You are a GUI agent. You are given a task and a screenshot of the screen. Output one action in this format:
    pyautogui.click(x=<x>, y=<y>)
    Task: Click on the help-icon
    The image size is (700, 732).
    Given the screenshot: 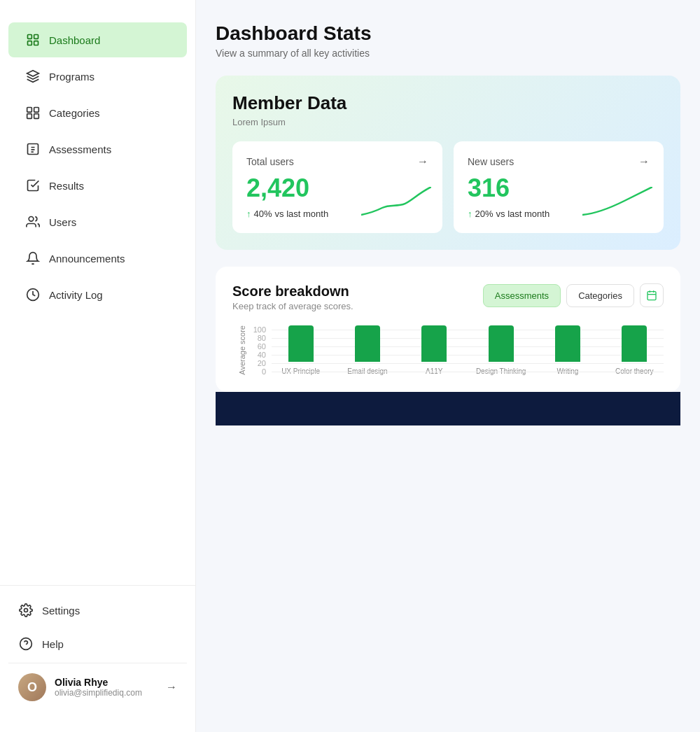 What is the action you would take?
    pyautogui.click(x=26, y=644)
    